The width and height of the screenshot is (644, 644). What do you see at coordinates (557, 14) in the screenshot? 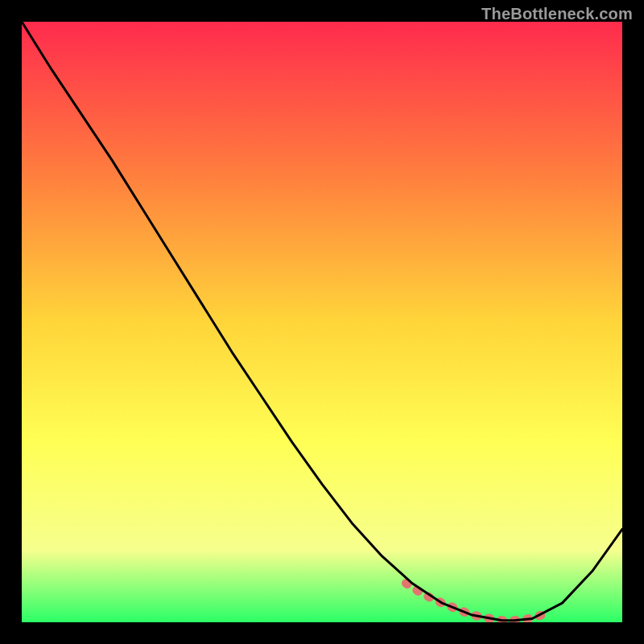
I see `attribution-label: TheBottleneck.com` at bounding box center [557, 14].